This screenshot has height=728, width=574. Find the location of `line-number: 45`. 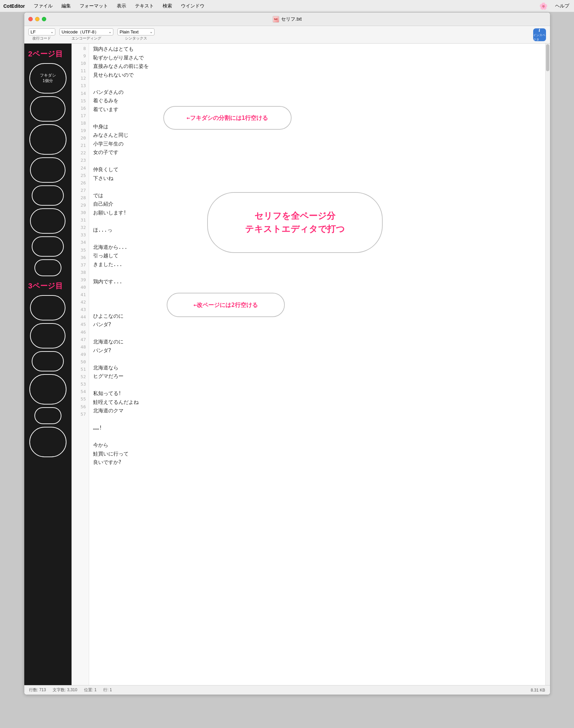

line-number: 45 is located at coordinates (80, 324).